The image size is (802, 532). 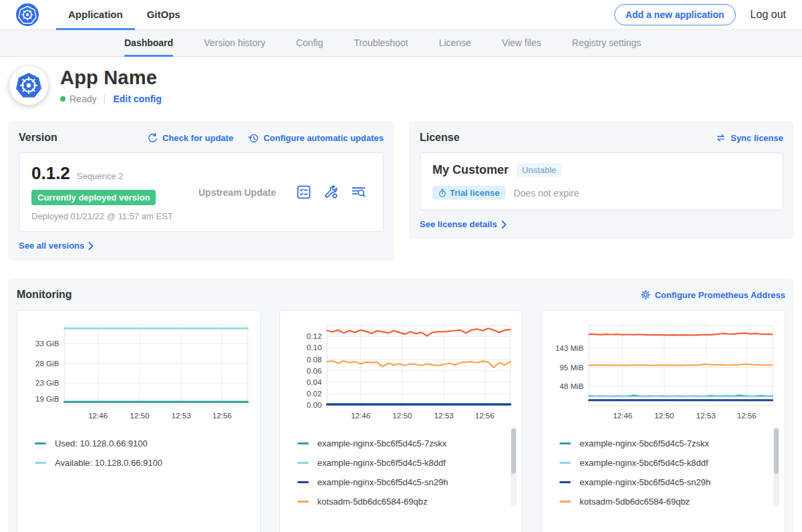 What do you see at coordinates (139, 529) in the screenshot?
I see `disk-usage-title: Disk Usage` at bounding box center [139, 529].